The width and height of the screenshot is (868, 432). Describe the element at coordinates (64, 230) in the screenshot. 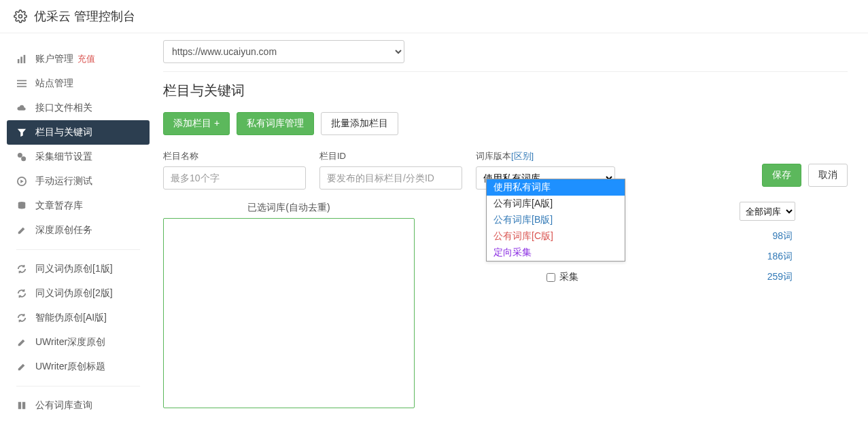

I see `sidebar-label: 深度原创任务` at that location.